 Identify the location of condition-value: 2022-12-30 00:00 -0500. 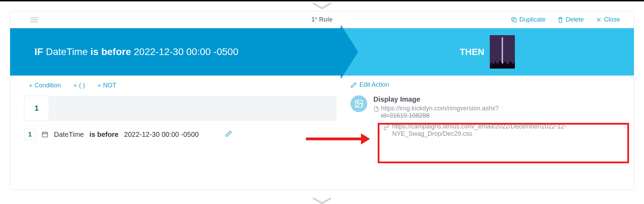
(162, 134).